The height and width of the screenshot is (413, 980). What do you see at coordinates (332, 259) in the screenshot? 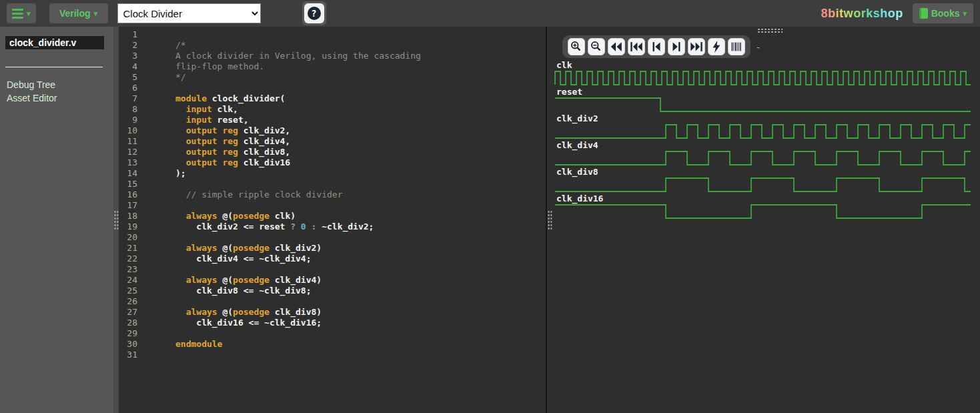
I see `code-line: 22 clk_div4 <= ~clk_div4;` at bounding box center [332, 259].